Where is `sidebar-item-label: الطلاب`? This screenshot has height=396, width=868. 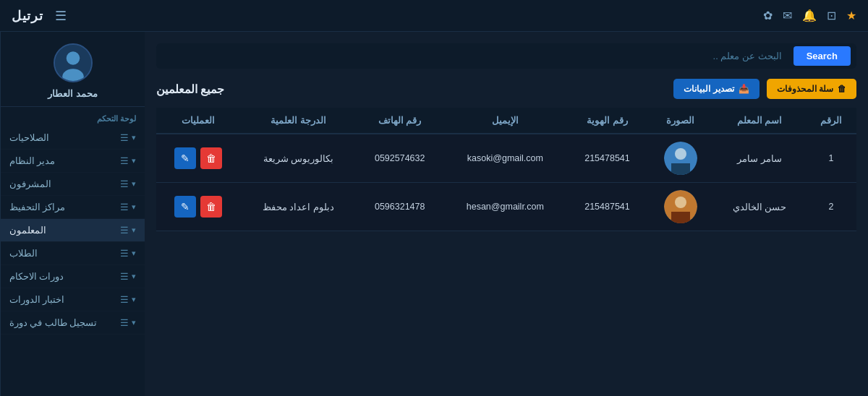
sidebar-item-label: الطلاب is located at coordinates (23, 253).